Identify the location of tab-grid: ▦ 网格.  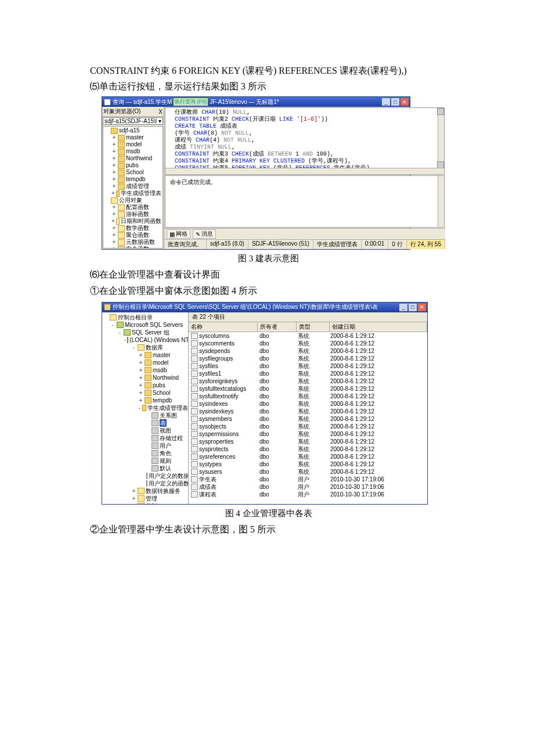
(179, 234).